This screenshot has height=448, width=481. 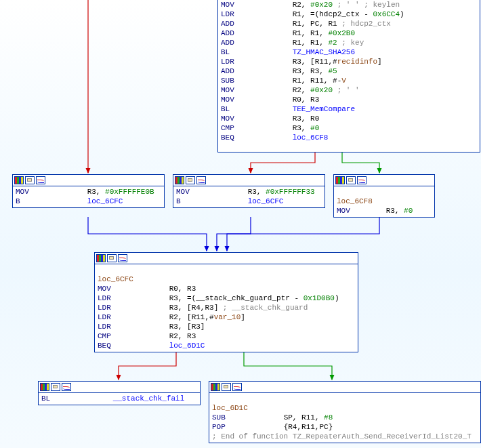 I want to click on block-mid: loc_6CFC MOV R0, R3 LDR R3, =(__stack_ch…, so click(x=226, y=302).